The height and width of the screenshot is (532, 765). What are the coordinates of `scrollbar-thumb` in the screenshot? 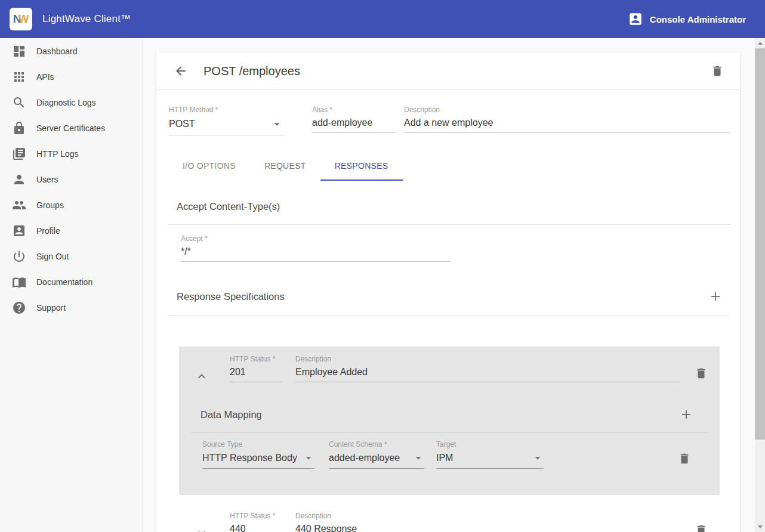 It's located at (760, 244).